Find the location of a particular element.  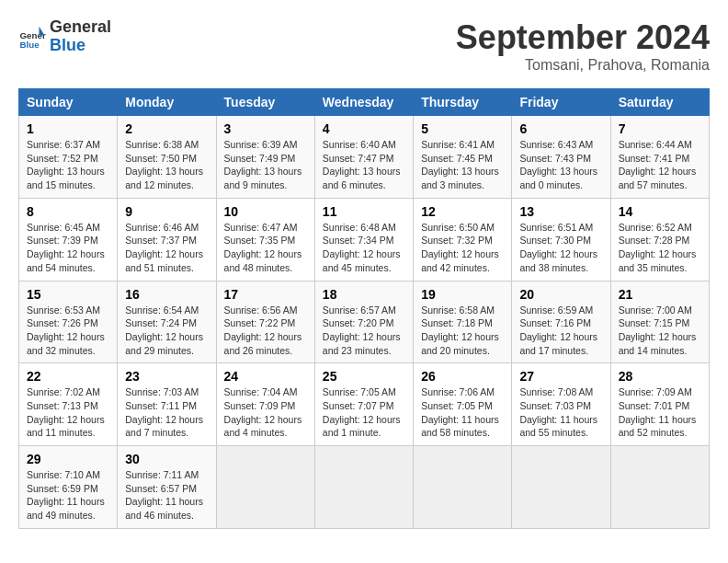

day-number: 3 is located at coordinates (266, 129).